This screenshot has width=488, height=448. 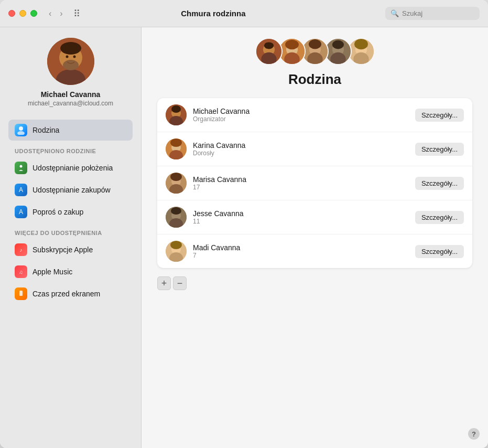 What do you see at coordinates (315, 217) in the screenshot?
I see `table-row: Jesse Cavanna 11 Szczegóły...` at bounding box center [315, 217].